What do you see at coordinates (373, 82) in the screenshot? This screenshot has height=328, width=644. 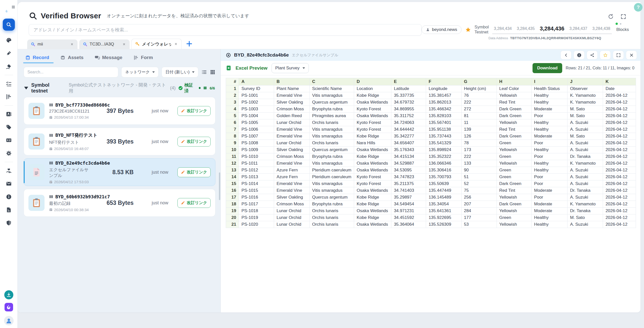 I see `sheet-column-header: D` at bounding box center [373, 82].